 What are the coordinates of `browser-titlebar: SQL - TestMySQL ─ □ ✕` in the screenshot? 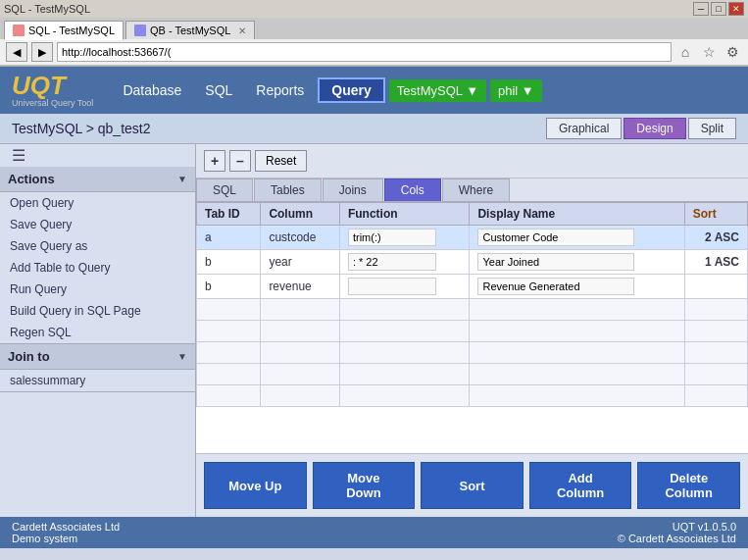 It's located at (374, 9).